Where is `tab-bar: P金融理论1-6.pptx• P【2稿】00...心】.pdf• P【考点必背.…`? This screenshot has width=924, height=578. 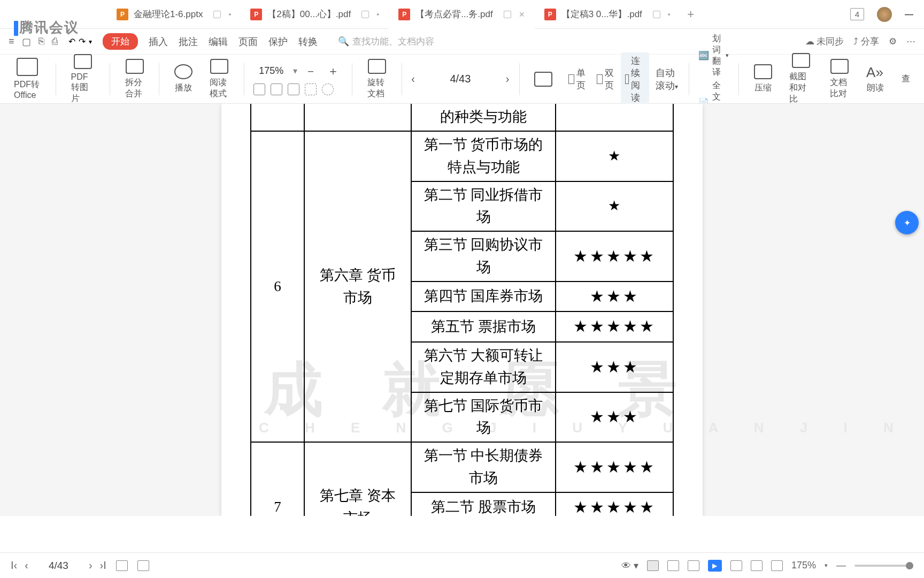
tab-bar: P金融理论1-6.pptx• P【2稿】00...心】.pdf• P【考点必背.… is located at coordinates (462, 14).